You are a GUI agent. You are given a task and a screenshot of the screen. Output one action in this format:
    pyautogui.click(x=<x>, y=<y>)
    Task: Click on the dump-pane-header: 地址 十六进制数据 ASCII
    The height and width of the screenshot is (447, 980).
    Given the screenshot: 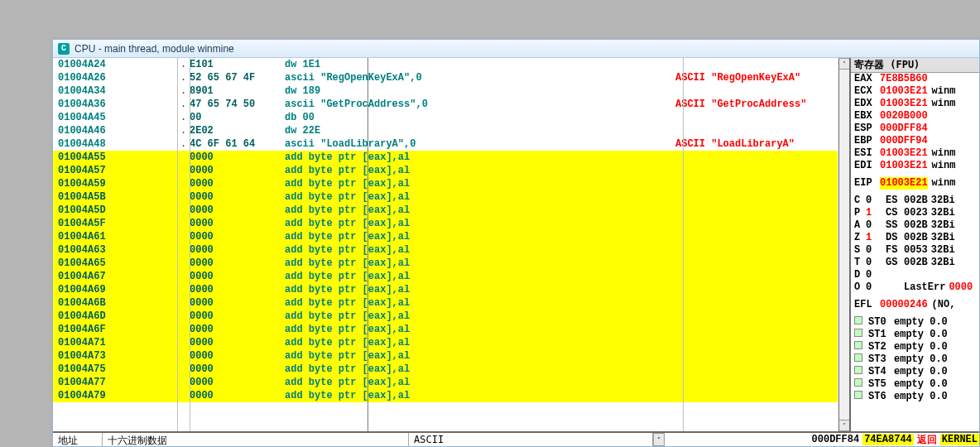 What is the action you would take?
    pyautogui.click(x=353, y=440)
    